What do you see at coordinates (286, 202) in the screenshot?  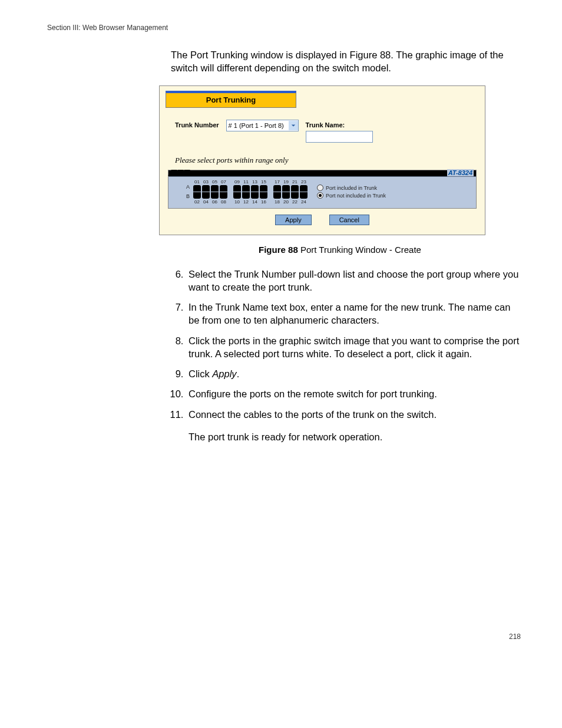 I see `port-number: 20` at bounding box center [286, 202].